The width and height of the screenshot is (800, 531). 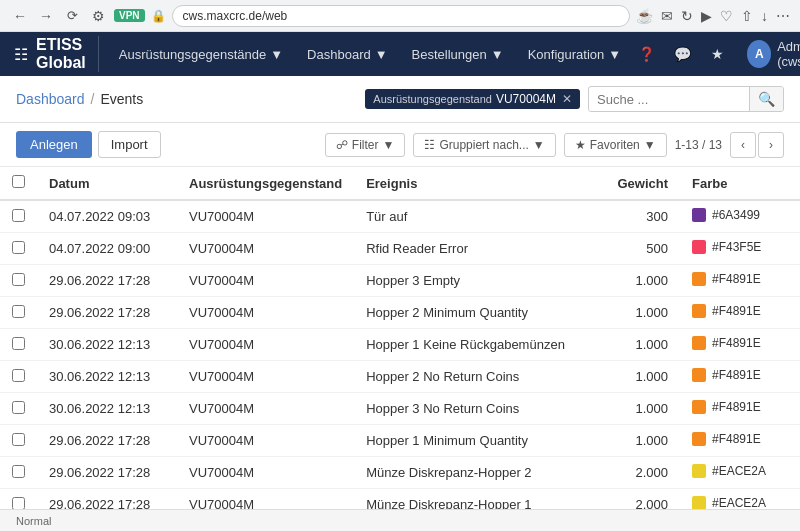 What do you see at coordinates (716, 54) in the screenshot?
I see `nav-right: ❓ 💬 ★ A Administrator (cws)` at bounding box center [716, 54].